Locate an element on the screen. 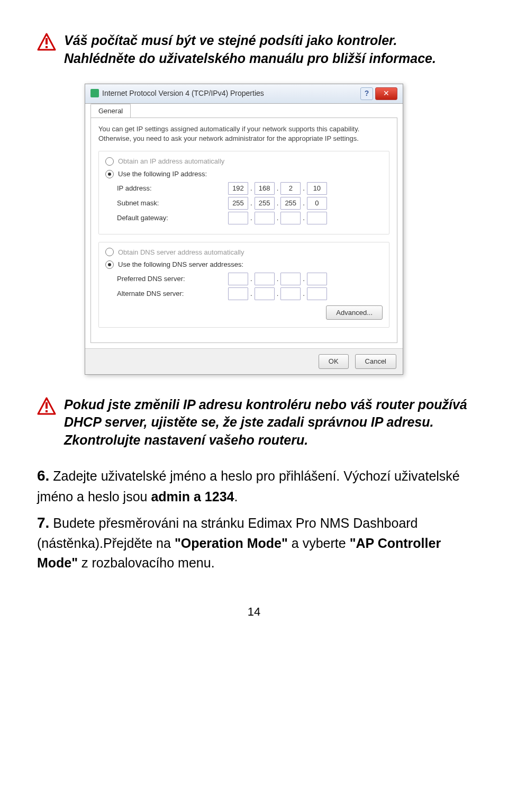 The image size is (508, 812). step-6: 6. Zadejte uživatelské jméno a heslo pro… is located at coordinates (254, 486).